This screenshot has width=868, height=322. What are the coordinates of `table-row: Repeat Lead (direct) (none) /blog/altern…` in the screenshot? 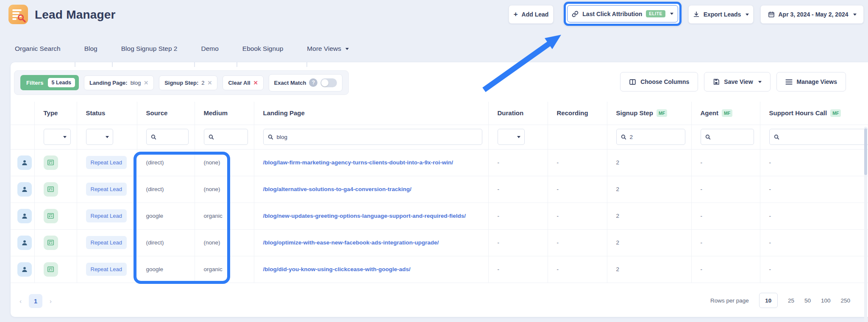 It's located at (439, 189).